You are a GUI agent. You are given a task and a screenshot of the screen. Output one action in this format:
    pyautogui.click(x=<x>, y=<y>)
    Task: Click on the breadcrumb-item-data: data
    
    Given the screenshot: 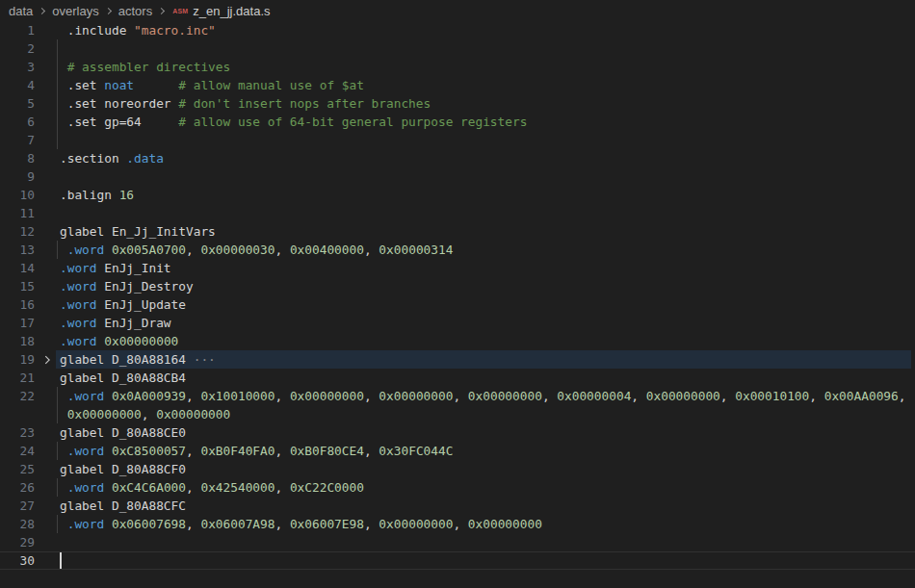 What is the action you would take?
    pyautogui.click(x=21, y=12)
    